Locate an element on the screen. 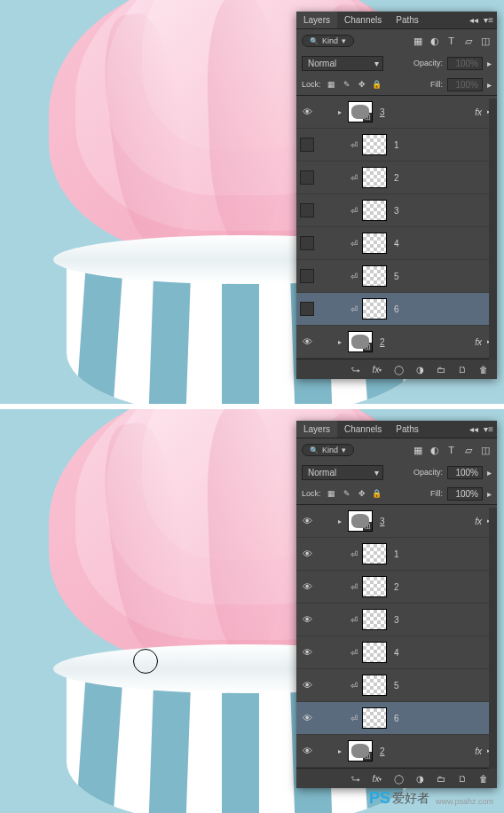 The height and width of the screenshot is (813, 504). fill-flyout-icon: ▸ is located at coordinates (490, 85).